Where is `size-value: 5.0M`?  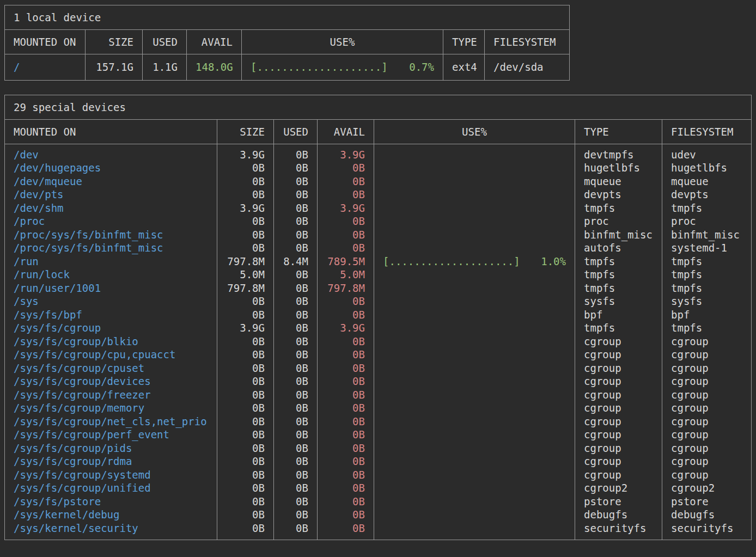
size-value: 5.0M is located at coordinates (245, 274).